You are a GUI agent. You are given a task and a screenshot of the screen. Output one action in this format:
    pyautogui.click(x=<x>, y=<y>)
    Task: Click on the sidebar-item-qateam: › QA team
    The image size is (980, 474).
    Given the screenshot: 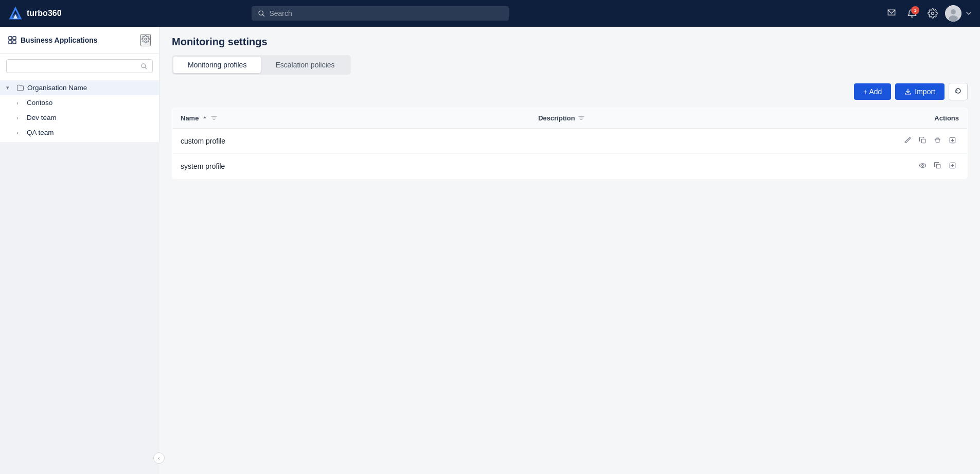 What is the action you would take?
    pyautogui.click(x=79, y=133)
    